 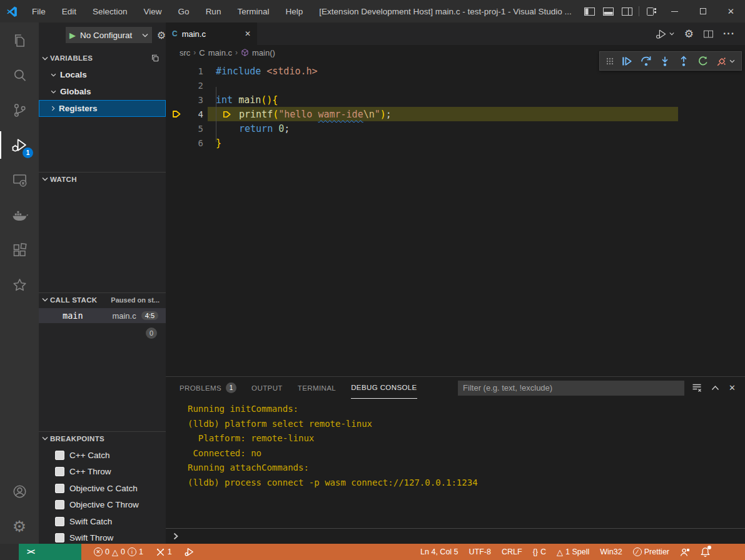 I want to click on menu-run: Run, so click(x=214, y=11).